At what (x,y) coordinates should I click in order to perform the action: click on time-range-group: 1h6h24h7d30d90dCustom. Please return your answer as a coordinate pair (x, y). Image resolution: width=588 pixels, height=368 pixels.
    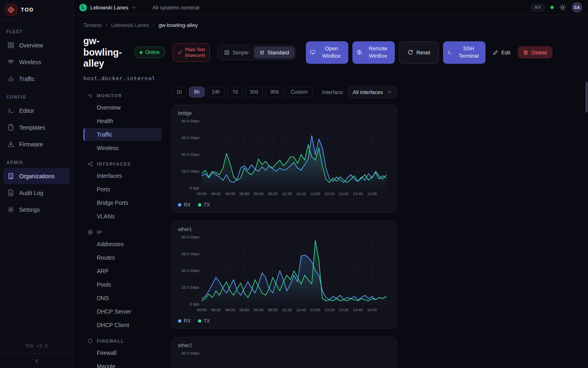
    Looking at the image, I should click on (242, 92).